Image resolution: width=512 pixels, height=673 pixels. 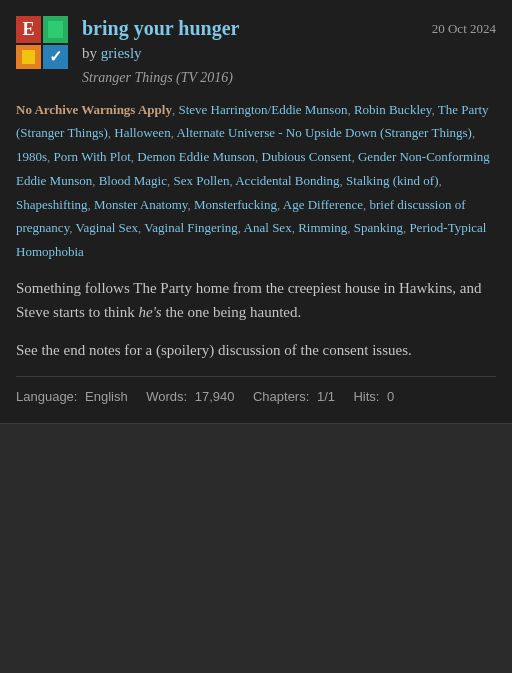 I want to click on tag-pairing: Steve Harrington/Eddie Munson, so click(x=262, y=110).